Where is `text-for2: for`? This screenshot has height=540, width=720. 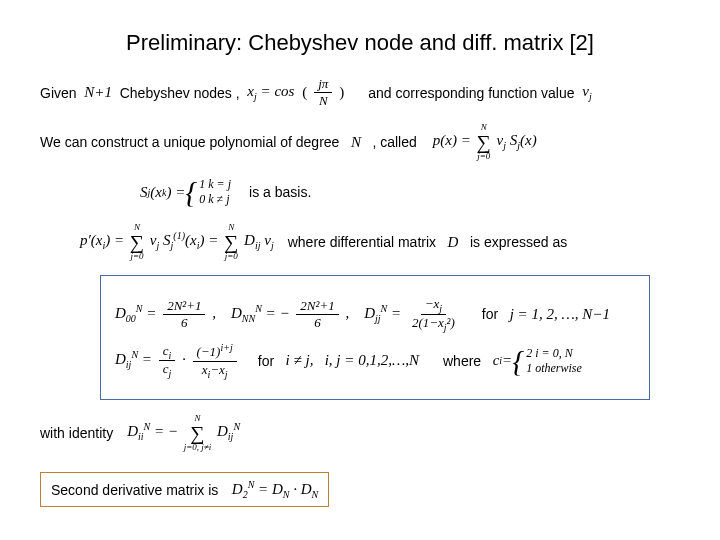 text-for2: for is located at coordinates (266, 361).